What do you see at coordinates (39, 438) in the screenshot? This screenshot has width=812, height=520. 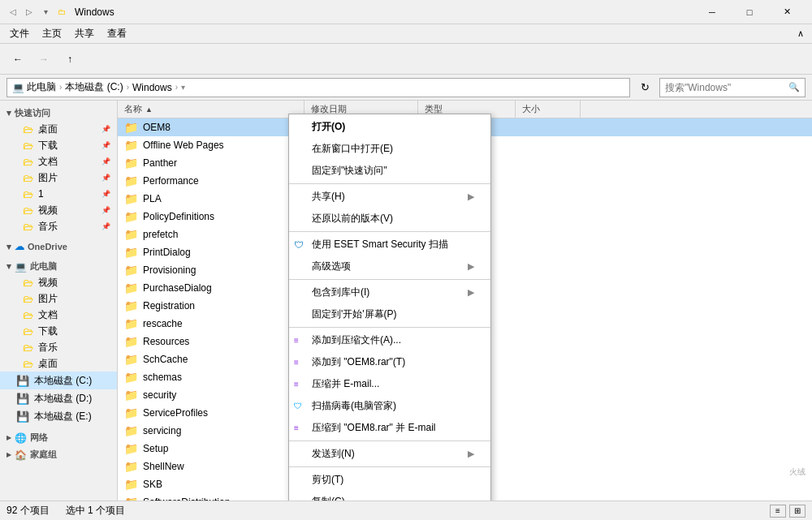 I see `network-label: 网络` at bounding box center [39, 438].